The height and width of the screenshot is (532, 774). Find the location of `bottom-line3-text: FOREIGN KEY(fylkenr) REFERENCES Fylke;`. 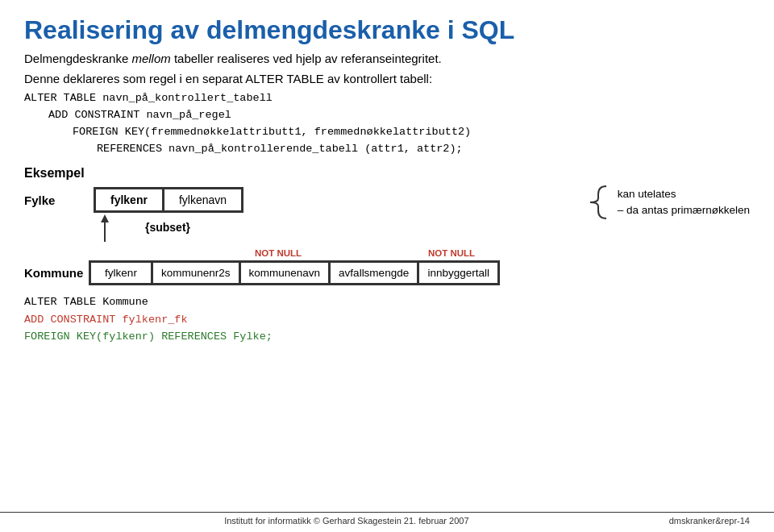

bottom-line3-text: FOREIGN KEY(fylkenr) REFERENCES Fylke; is located at coordinates (148, 337).